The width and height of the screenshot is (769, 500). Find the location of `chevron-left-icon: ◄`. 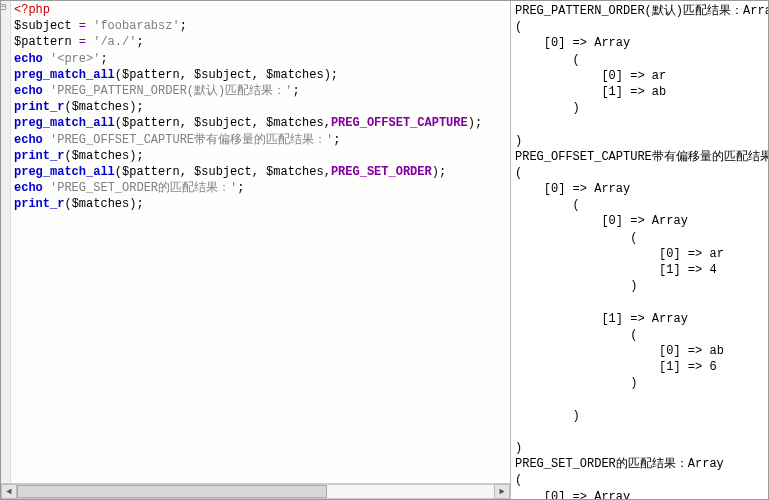

chevron-left-icon: ◄ is located at coordinates (8, 492).